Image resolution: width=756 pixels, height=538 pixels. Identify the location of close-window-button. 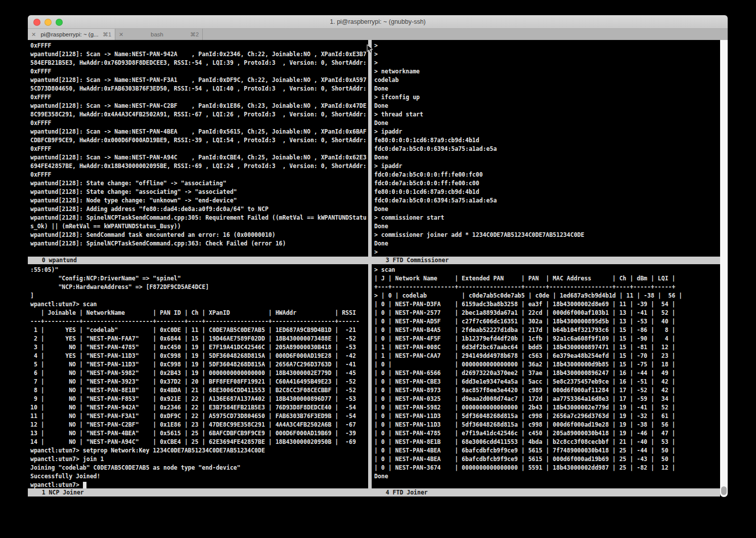
(37, 22).